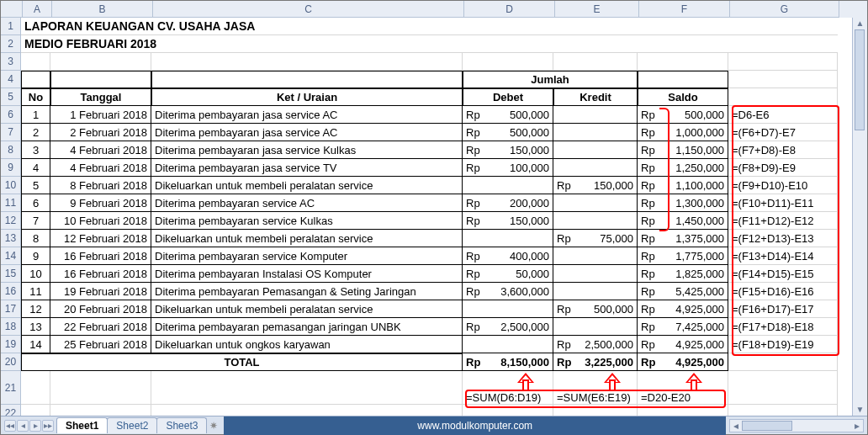 Image resolution: width=868 pixels, height=435 pixels. What do you see at coordinates (11, 150) in the screenshot?
I see `row-8: 8` at bounding box center [11, 150].